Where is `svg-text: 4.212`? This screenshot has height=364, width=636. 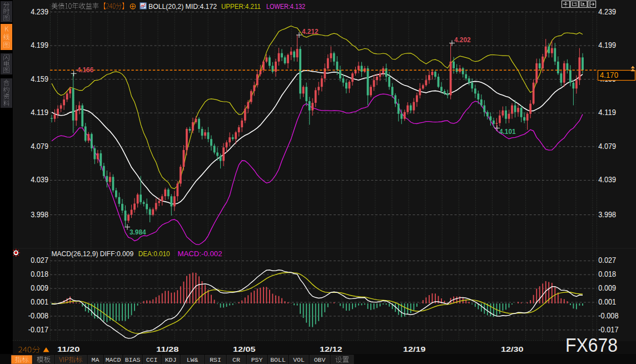
svg-text: 4.212 is located at coordinates (310, 32).